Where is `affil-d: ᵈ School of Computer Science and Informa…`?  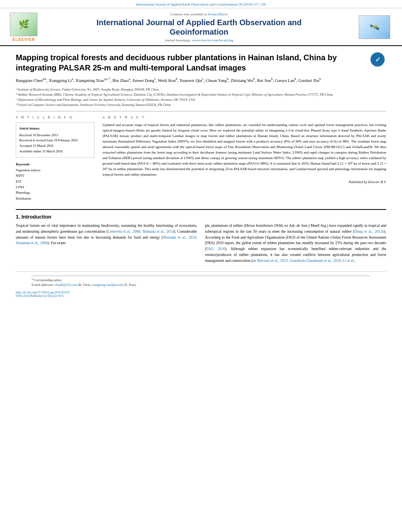
affil-d: ᵈ School of Computer Science and Informa… is located at coordinates (201, 105).